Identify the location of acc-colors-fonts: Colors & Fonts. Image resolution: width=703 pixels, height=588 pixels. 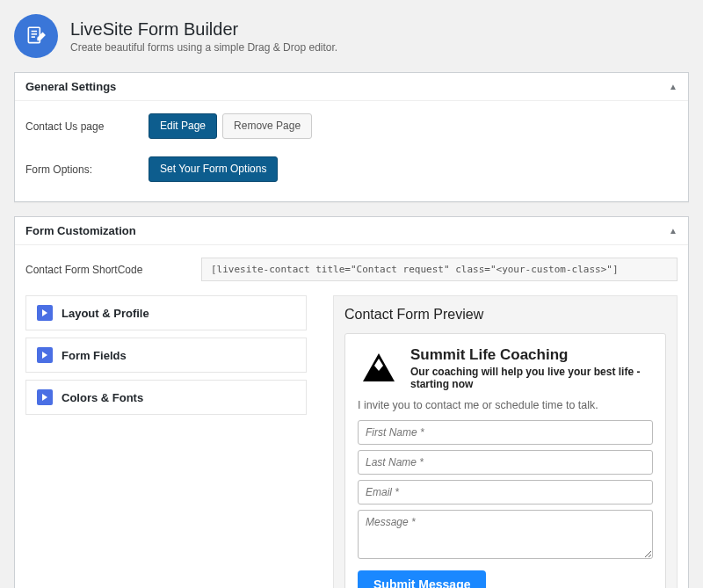
(166, 397).